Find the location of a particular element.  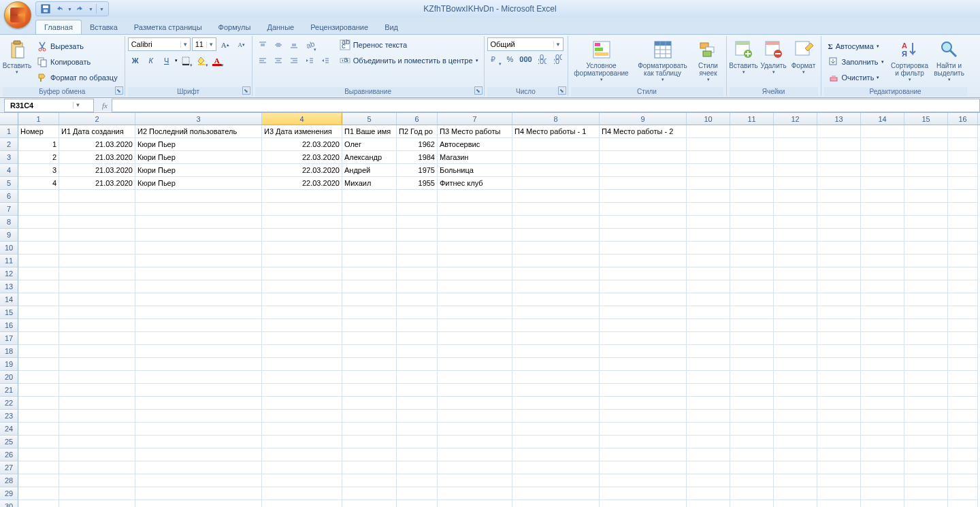

clear-button: Очистить ▾ is located at coordinates (856, 78).